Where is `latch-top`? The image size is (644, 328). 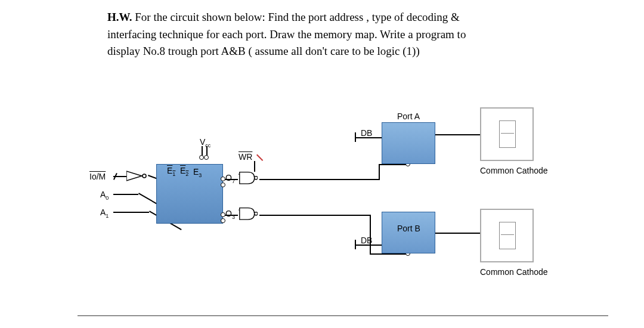
latch-top is located at coordinates (248, 178).